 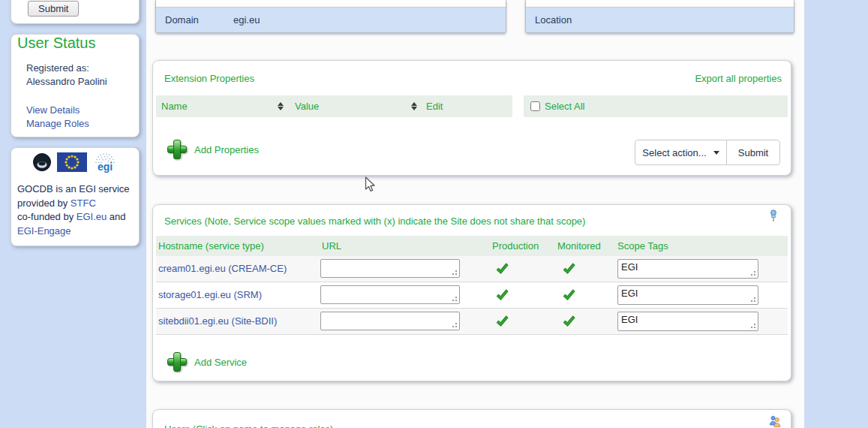 What do you see at coordinates (209, 78) in the screenshot?
I see `extension-properties-title: Extension Properties` at bounding box center [209, 78].